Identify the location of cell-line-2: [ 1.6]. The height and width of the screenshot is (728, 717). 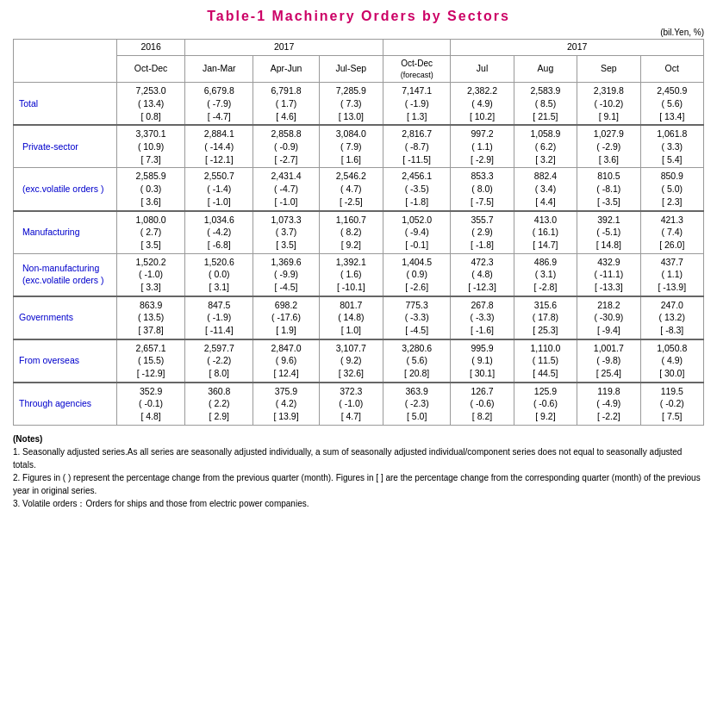
(352, 160).